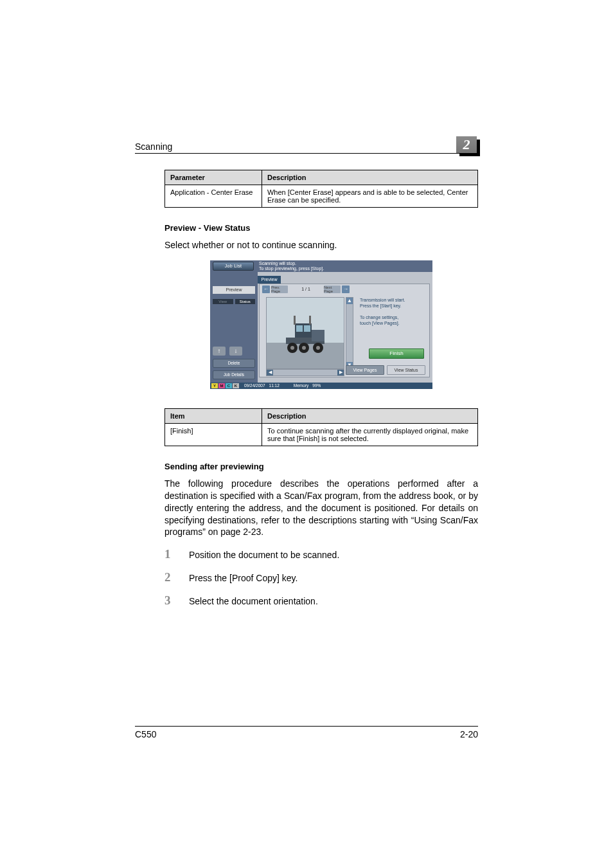 Image resolution: width=613 pixels, height=868 pixels. Describe the element at coordinates (321, 577) in the screenshot. I see `step-2: 2 Press the [Proof Copy] key.` at that location.